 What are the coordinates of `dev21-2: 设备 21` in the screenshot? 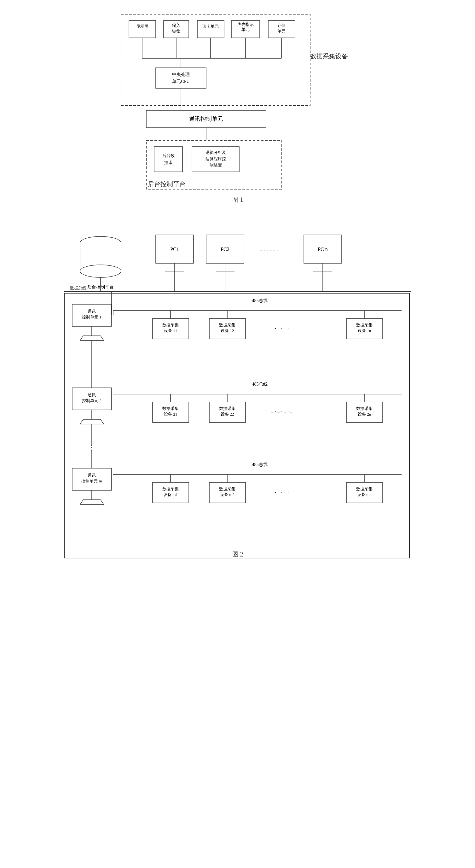 It's located at (170, 414).